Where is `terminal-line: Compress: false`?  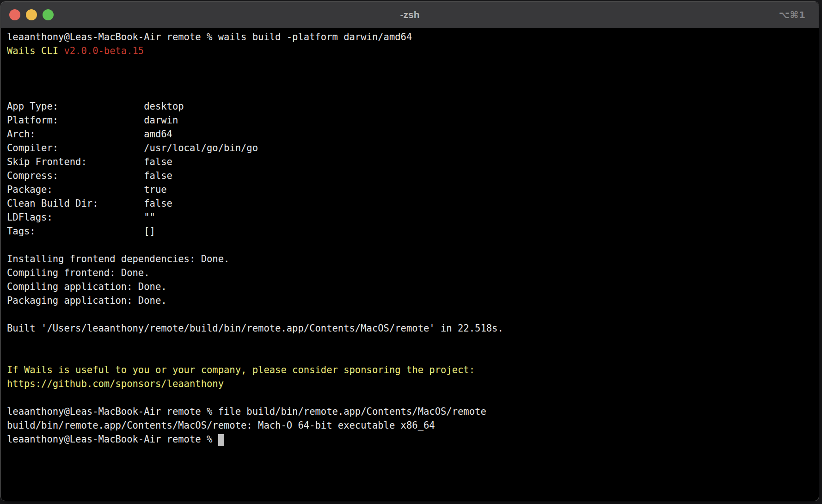
terminal-line: Compress: false is located at coordinates (413, 176).